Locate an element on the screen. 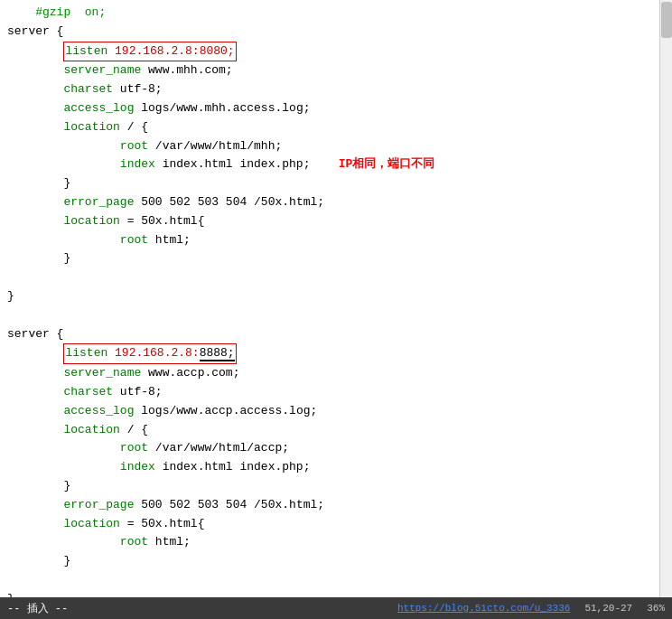  code-line: listen 192.168.2.8:8888; is located at coordinates (336, 354).